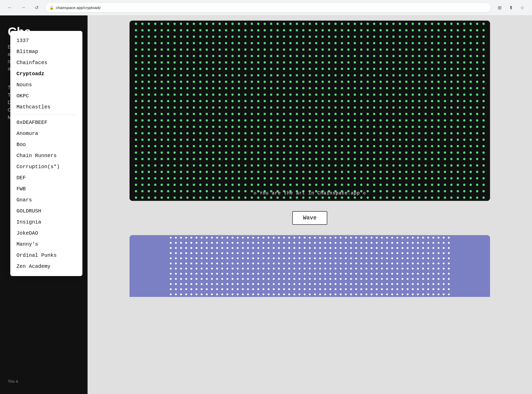  Describe the element at coordinates (522, 8) in the screenshot. I see `bookmark-button: ☆` at that location.